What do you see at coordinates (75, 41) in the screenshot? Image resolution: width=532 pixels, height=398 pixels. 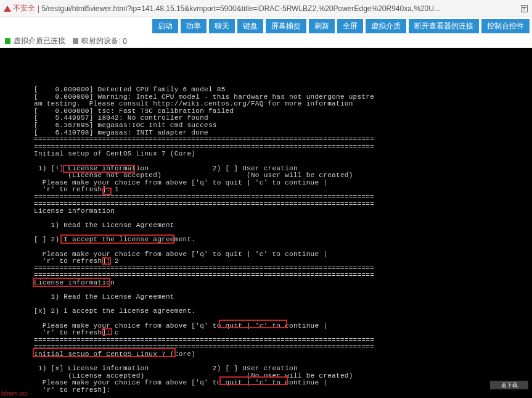 I see `status-gray-icon` at bounding box center [75, 41].